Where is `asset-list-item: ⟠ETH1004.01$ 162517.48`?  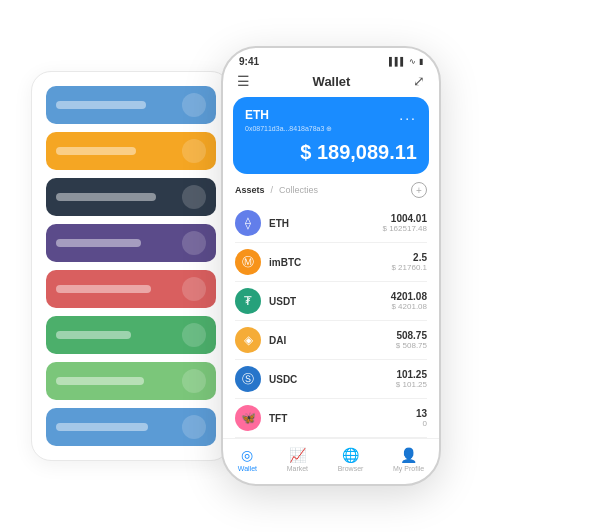
asset-list-item: ⟠ETH1004.01$ 162517.48 is located at coordinates (331, 224).